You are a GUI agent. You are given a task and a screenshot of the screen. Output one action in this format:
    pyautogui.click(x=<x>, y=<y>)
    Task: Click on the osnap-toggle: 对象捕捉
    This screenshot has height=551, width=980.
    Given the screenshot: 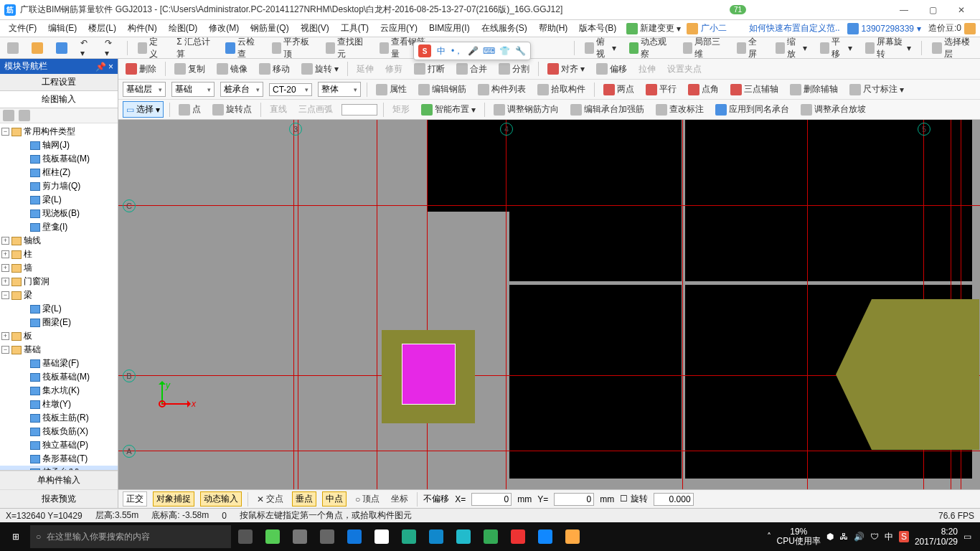 What is the action you would take?
    pyautogui.click(x=174, y=499)
    